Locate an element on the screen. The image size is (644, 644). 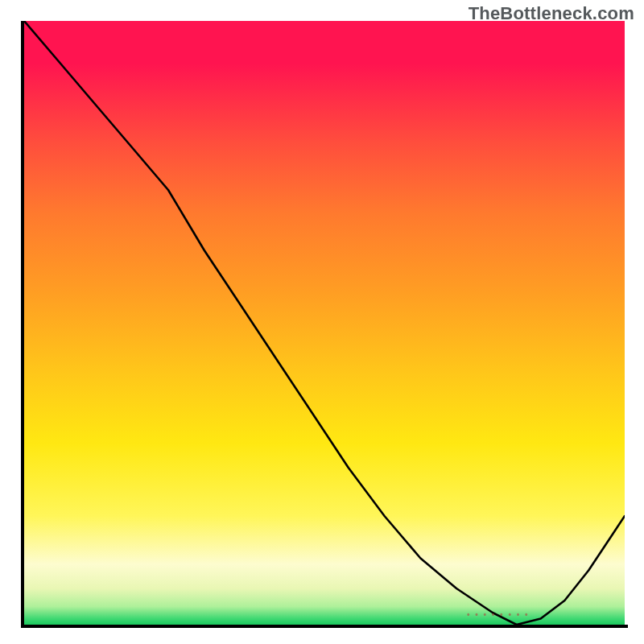
optimal-range-marker: • • • • • • • • is located at coordinates (497, 615).